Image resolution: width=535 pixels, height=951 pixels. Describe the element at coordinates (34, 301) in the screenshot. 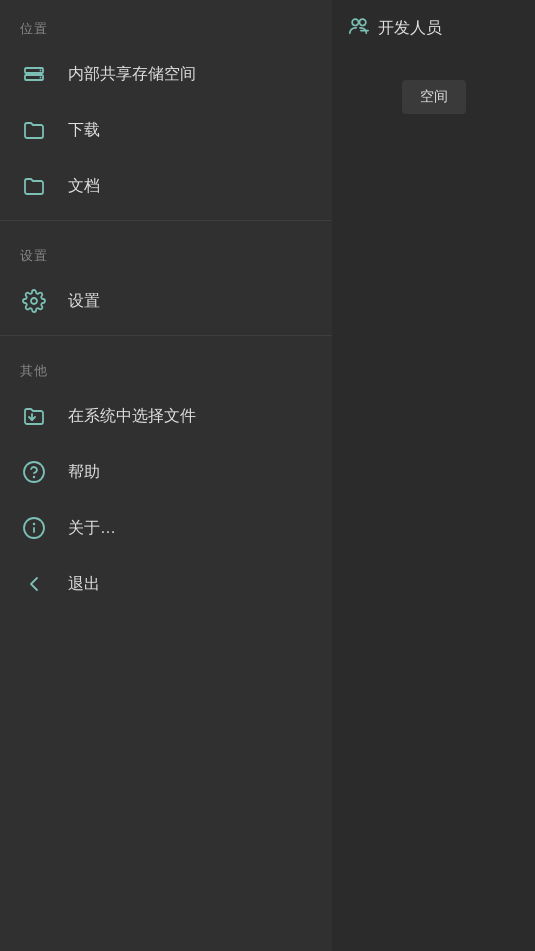

I see `gear-icon` at that location.